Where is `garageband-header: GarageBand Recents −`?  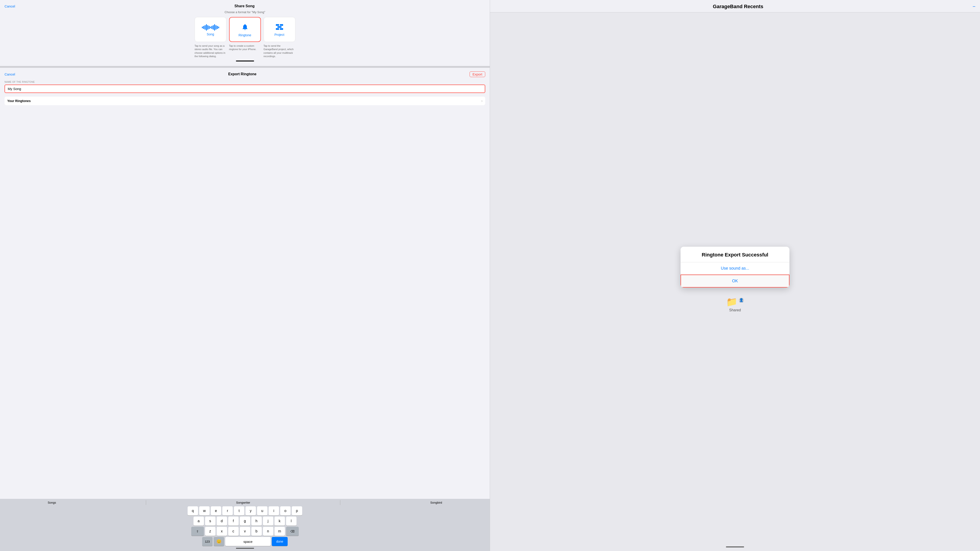
garageband-header: GarageBand Recents − is located at coordinates (735, 6).